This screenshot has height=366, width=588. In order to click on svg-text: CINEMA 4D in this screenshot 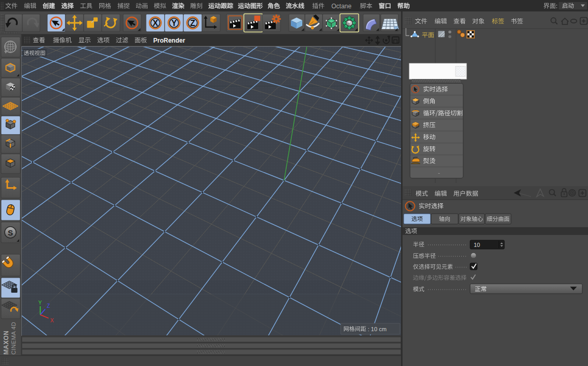, I will do `click(14, 338)`.